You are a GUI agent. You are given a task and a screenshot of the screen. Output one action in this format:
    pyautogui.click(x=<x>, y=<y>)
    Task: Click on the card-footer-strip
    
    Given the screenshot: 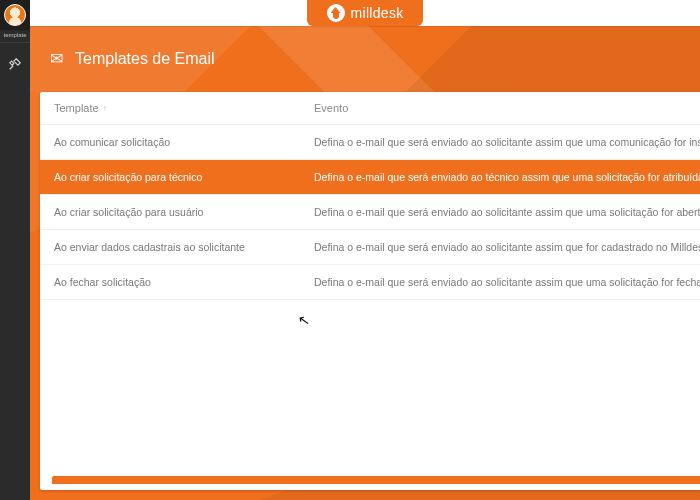 What is the action you would take?
    pyautogui.click(x=376, y=480)
    